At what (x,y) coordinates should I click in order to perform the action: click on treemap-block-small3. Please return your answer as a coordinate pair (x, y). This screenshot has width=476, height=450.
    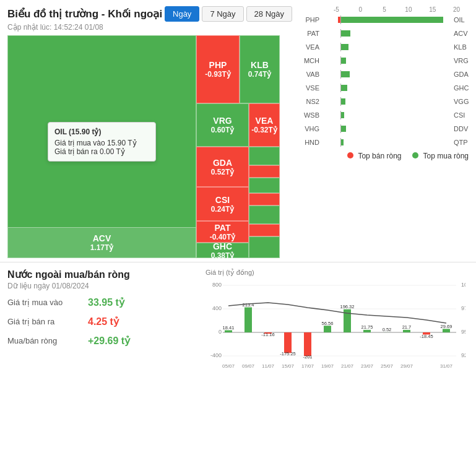
    Looking at the image, I should click on (264, 186).